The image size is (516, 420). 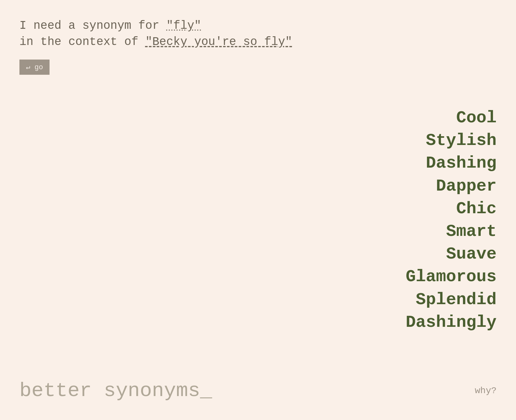 I want to click on synonym-cool: Cool, so click(x=451, y=118).